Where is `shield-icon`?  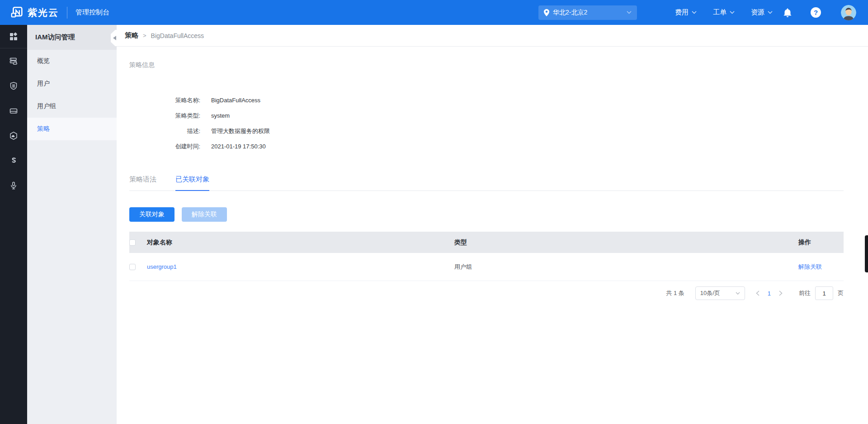
shield-icon is located at coordinates (14, 86).